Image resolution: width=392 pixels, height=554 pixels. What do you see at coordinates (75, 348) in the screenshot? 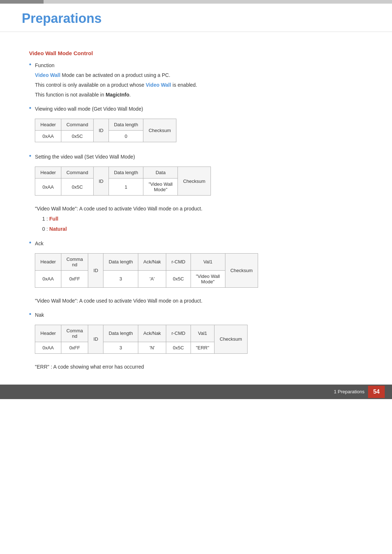
I see `t4-r-command: 0xFF` at bounding box center [75, 348].